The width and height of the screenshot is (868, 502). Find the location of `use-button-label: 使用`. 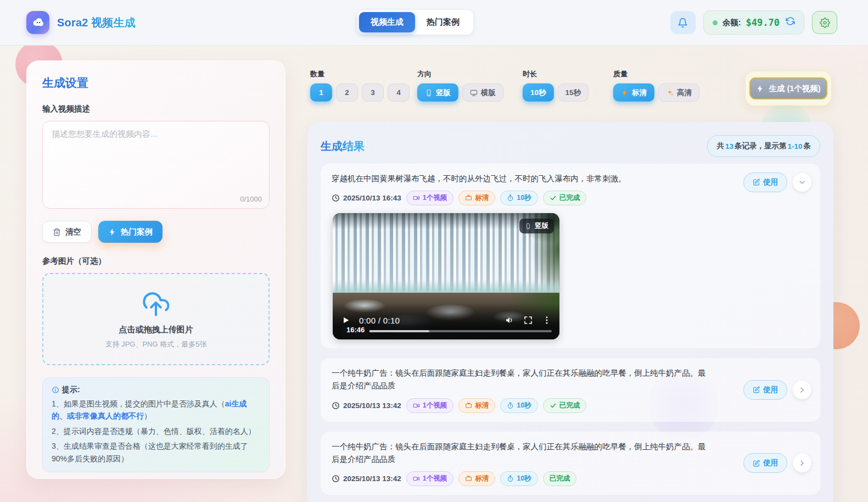

use-button-label: 使用 is located at coordinates (771, 390).